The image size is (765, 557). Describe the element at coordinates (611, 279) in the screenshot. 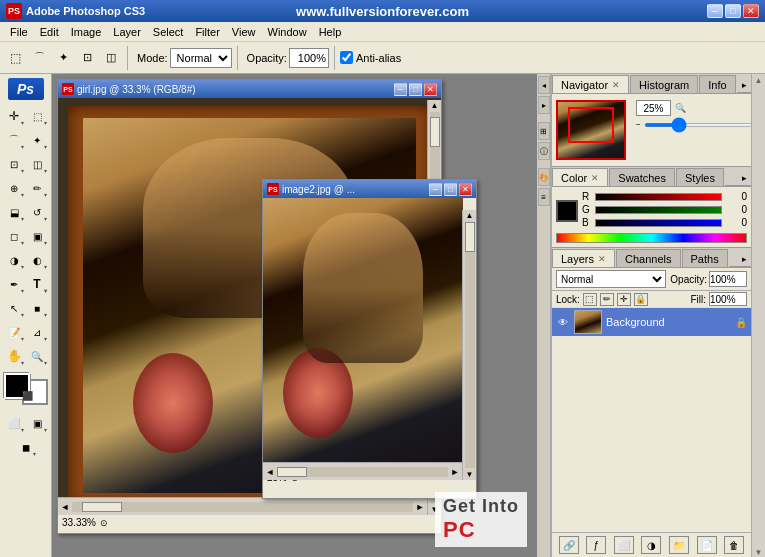

I see `blending-mode-select: Normal` at that location.